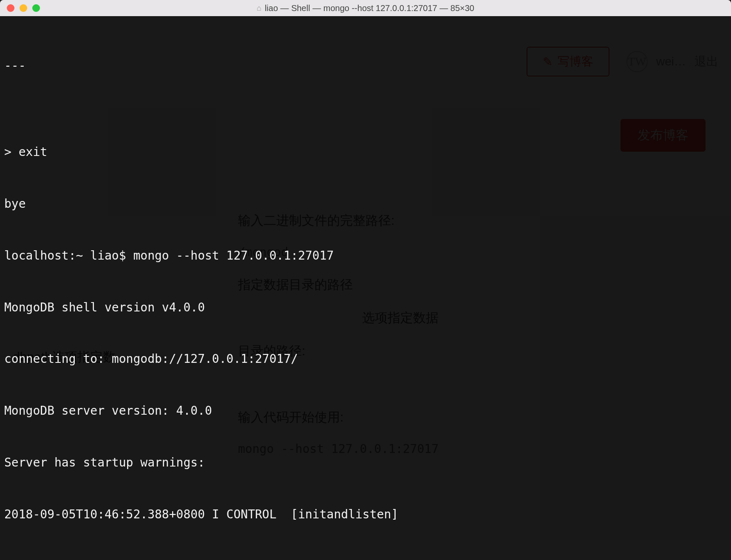  What do you see at coordinates (11, 8) in the screenshot?
I see `close-button` at bounding box center [11, 8].